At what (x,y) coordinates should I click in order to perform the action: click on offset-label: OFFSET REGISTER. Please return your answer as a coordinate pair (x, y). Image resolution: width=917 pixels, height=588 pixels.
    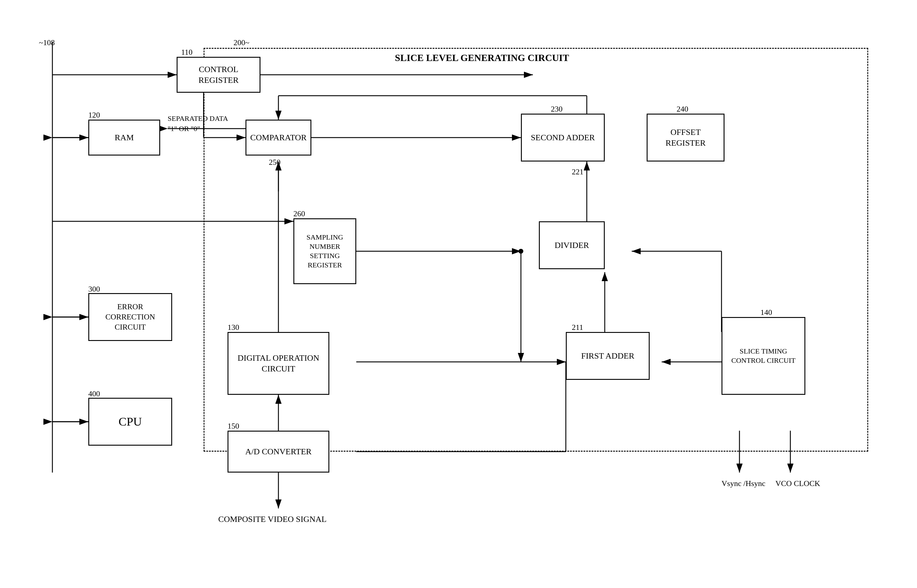
    Looking at the image, I should click on (685, 137).